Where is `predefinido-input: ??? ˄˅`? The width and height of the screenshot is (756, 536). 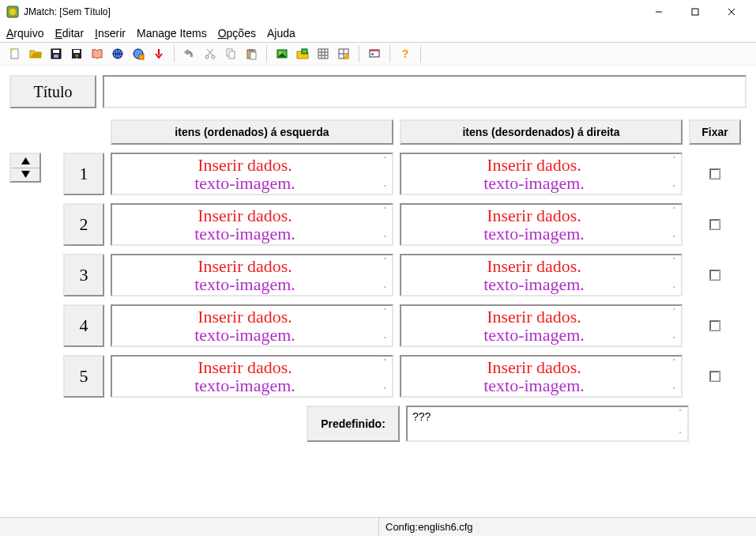 predefinido-input: ??? ˄˅ is located at coordinates (547, 424).